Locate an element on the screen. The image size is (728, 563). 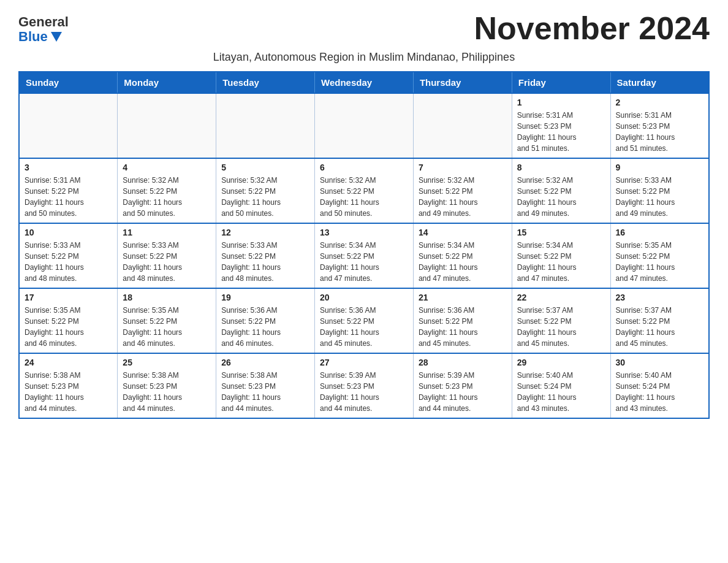
calendar-cell: 13Sunrise: 5:34 AMSunset: 5:22 PMDayligh… is located at coordinates (364, 256).